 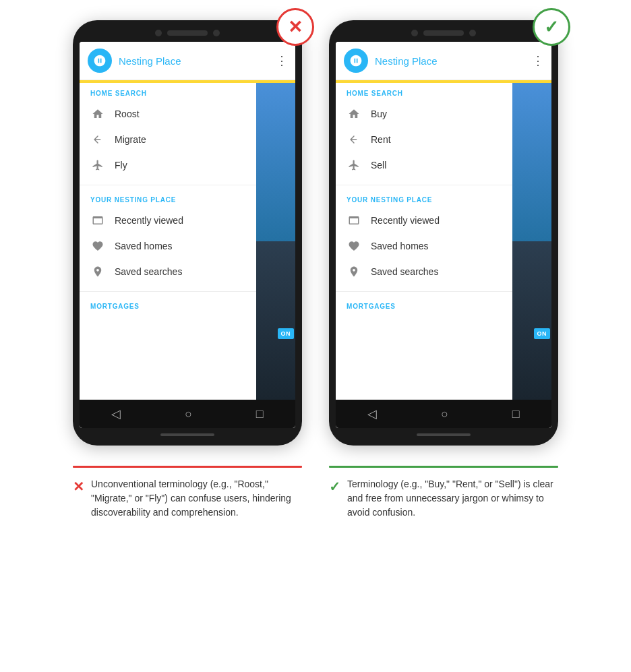 I want to click on drawer-item-recently-good: Recently viewed, so click(x=424, y=220).